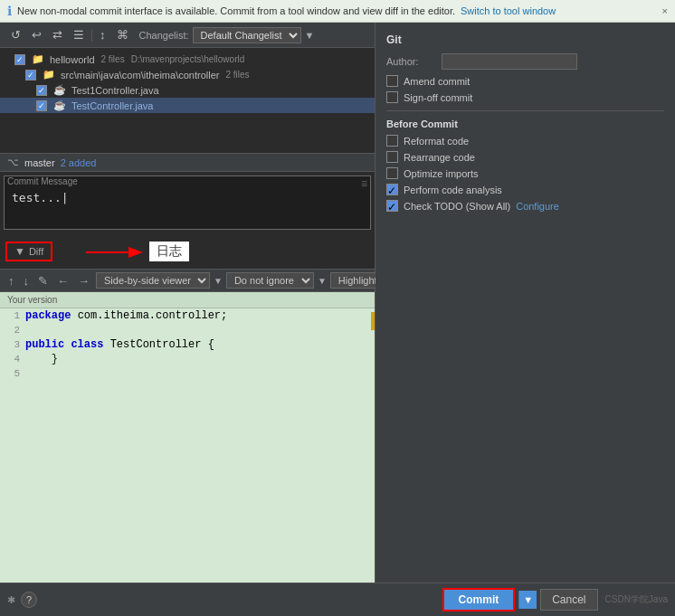 The width and height of the screenshot is (675, 616). Describe the element at coordinates (72, 60) in the screenshot. I see `tree-item-label: helloworld` at that location.